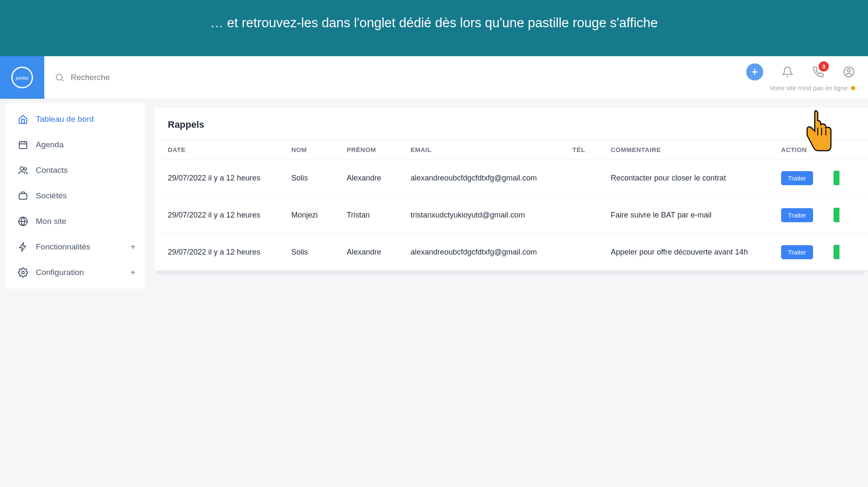 The image size is (868, 487). What do you see at coordinates (849, 72) in the screenshot?
I see `profile-button` at bounding box center [849, 72].